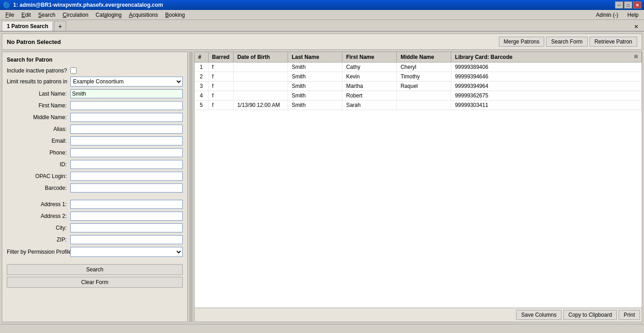 This screenshot has width=644, height=333. Describe the element at coordinates (127, 176) in the screenshot. I see `opac-login-input` at that location.